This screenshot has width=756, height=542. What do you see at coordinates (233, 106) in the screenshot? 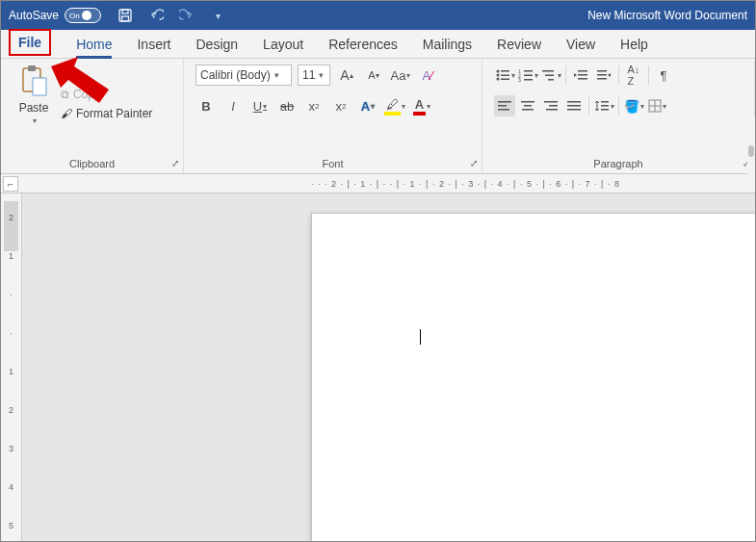
I see `italic-icon: I` at bounding box center [233, 106].